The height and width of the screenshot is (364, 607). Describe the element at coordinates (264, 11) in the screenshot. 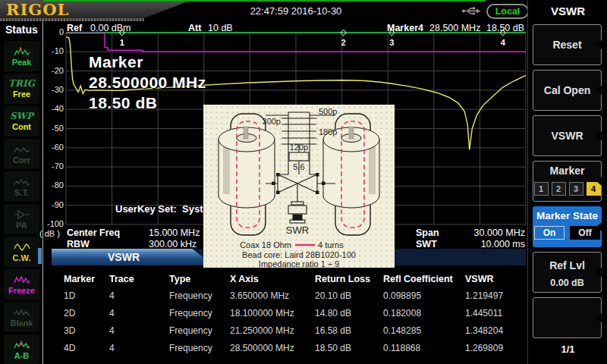

I see `top-bar: RIGOL 22:47:59 2016-10-30 Local` at that location.